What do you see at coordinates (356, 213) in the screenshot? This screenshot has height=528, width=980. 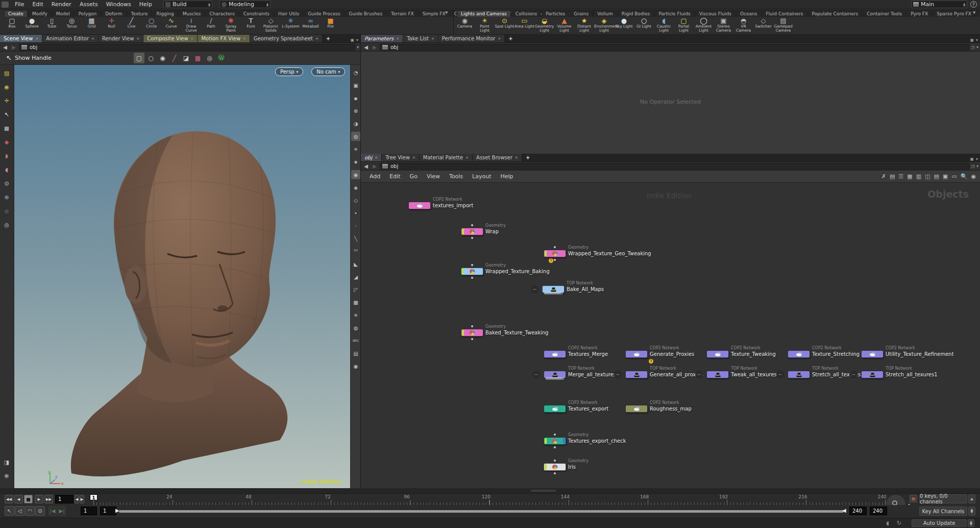 I see `point-display-icon: •` at bounding box center [356, 213].